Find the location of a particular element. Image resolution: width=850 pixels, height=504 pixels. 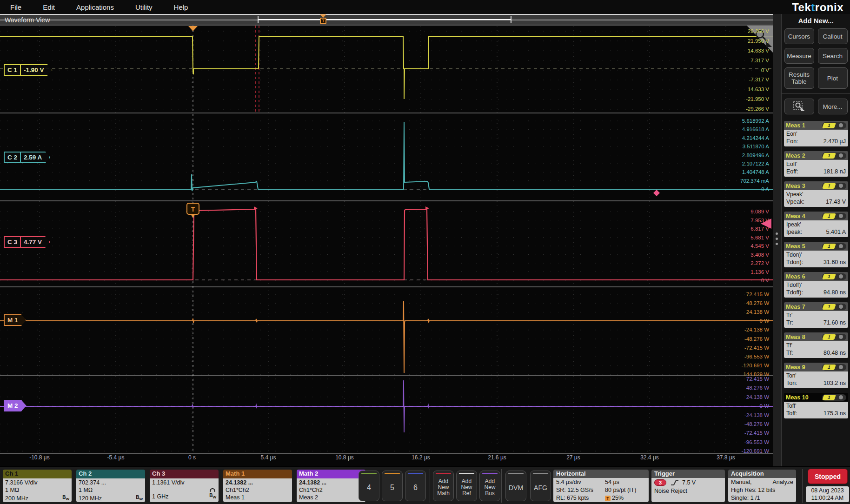

channel-settings-badge: Ch 2 702.374 ... 1 MΩ 120 MHz BW is located at coordinates (111, 486).